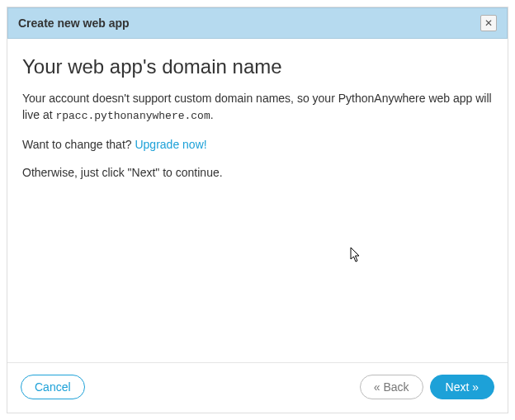  What do you see at coordinates (78, 144) in the screenshot?
I see `change-prompt: Want to change that?` at bounding box center [78, 144].